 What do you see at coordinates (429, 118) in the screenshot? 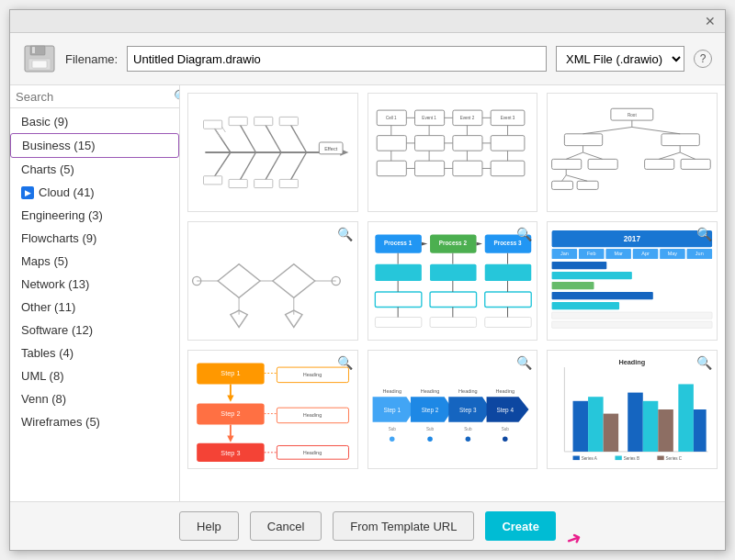
I see `svg-text: Event 1` at bounding box center [429, 118].